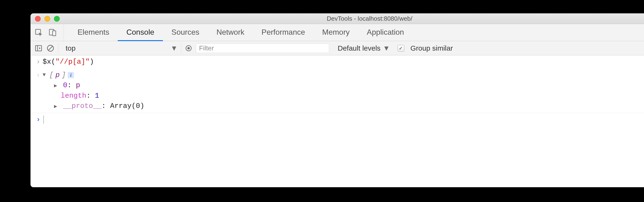 The height and width of the screenshot is (202, 644). Describe the element at coordinates (49, 32) in the screenshot. I see `inspect-tools` at that location.